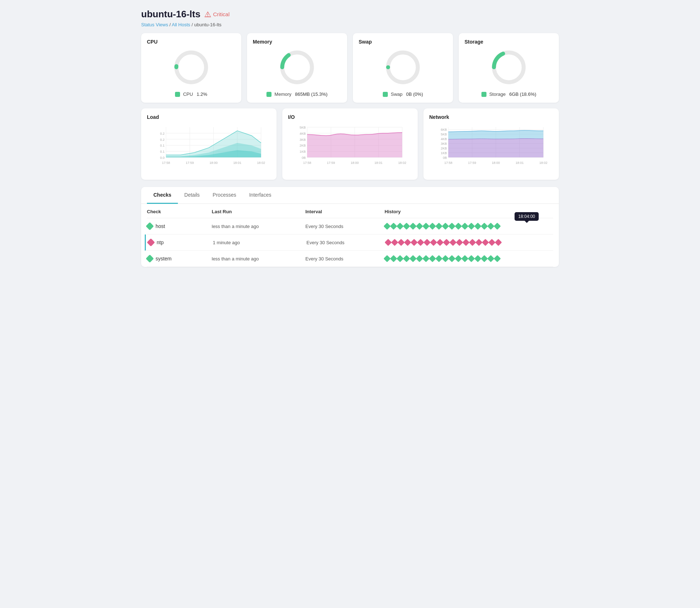  I want to click on legend-value-cpu: 1.2%, so click(202, 94).